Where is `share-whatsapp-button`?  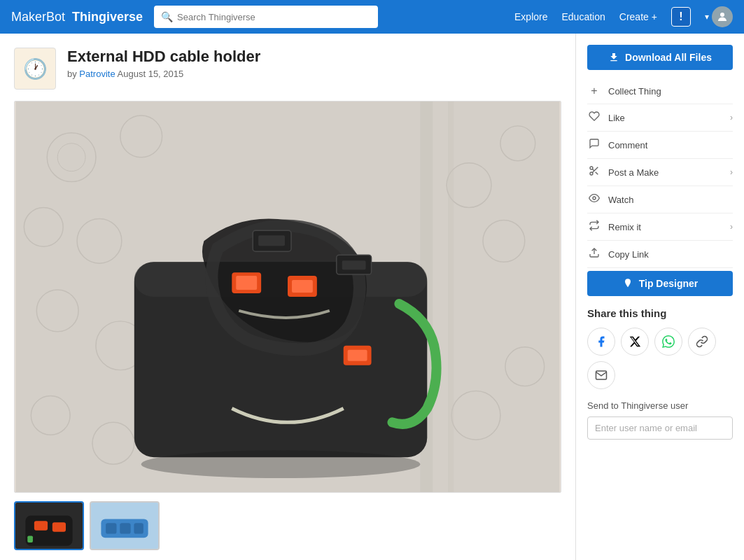 share-whatsapp-button is located at coordinates (668, 342).